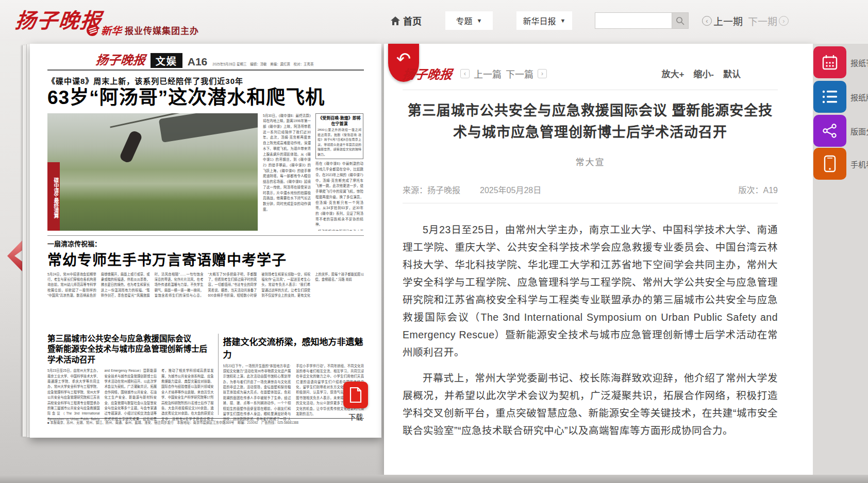  Describe the element at coordinates (859, 63) in the screenshot. I see `rail-label-issues: 报纸刊期` at that location.